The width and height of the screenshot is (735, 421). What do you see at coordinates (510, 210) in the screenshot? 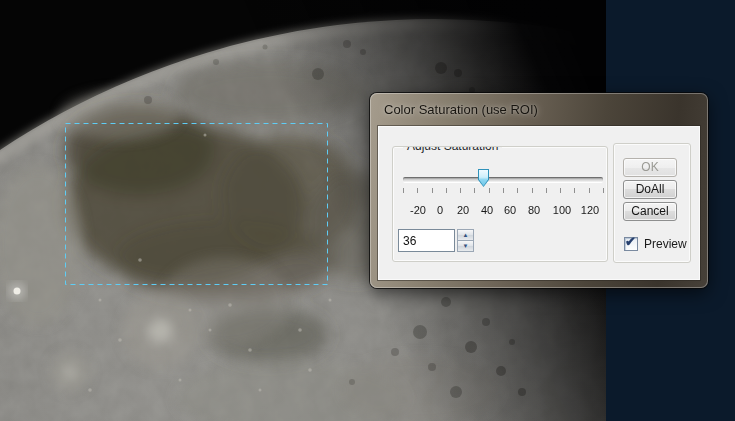
I see `slider-scale-label: 60` at bounding box center [510, 210].